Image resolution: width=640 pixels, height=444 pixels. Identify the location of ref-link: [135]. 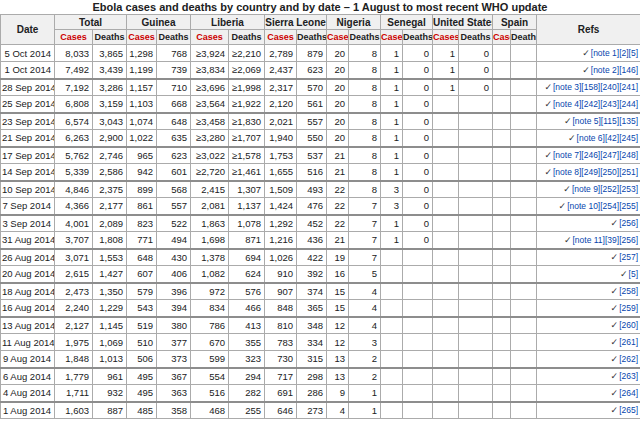
(628, 121).